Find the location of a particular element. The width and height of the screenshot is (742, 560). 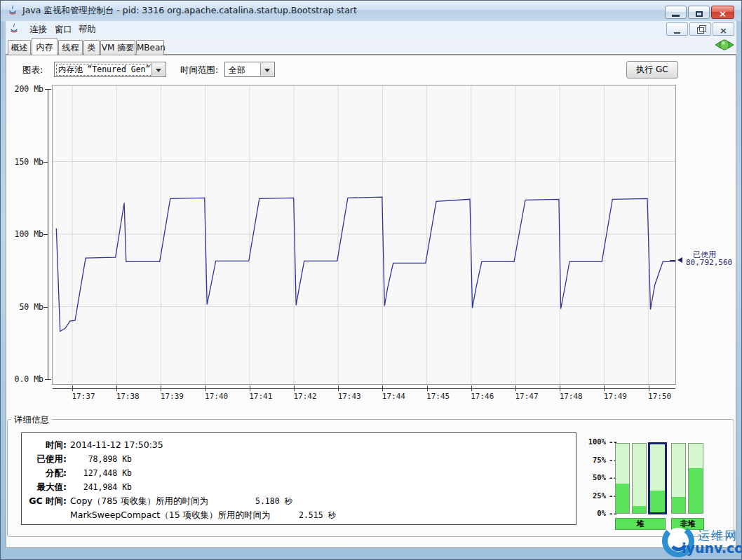

x-axis-tick-label: 17:48 is located at coordinates (571, 397).